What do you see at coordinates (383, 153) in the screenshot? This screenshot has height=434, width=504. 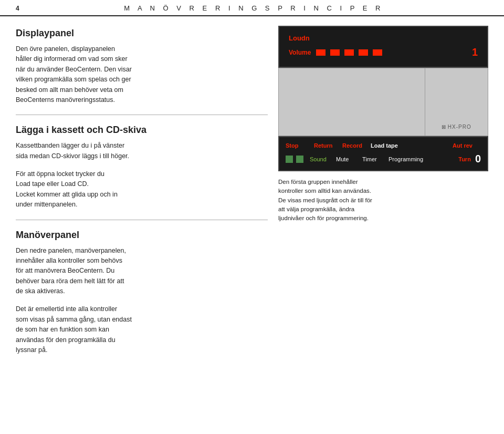 I see `bottom-control-panel: Stop Return Record Load tape Aut rev Sou…` at bounding box center [383, 153].